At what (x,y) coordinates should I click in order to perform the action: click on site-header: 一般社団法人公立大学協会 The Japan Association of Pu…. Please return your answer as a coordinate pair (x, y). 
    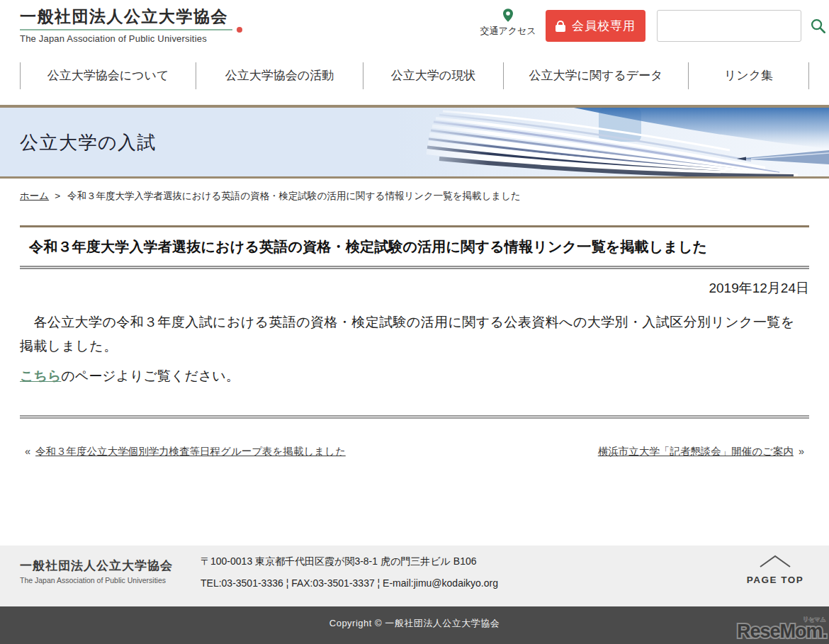
    Looking at the image, I should click on (414, 29).